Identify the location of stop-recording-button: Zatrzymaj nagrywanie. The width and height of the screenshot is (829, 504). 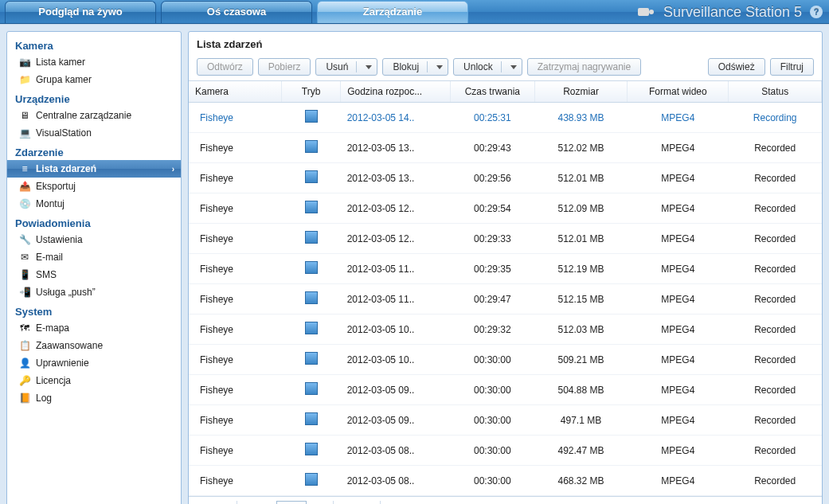
(585, 67).